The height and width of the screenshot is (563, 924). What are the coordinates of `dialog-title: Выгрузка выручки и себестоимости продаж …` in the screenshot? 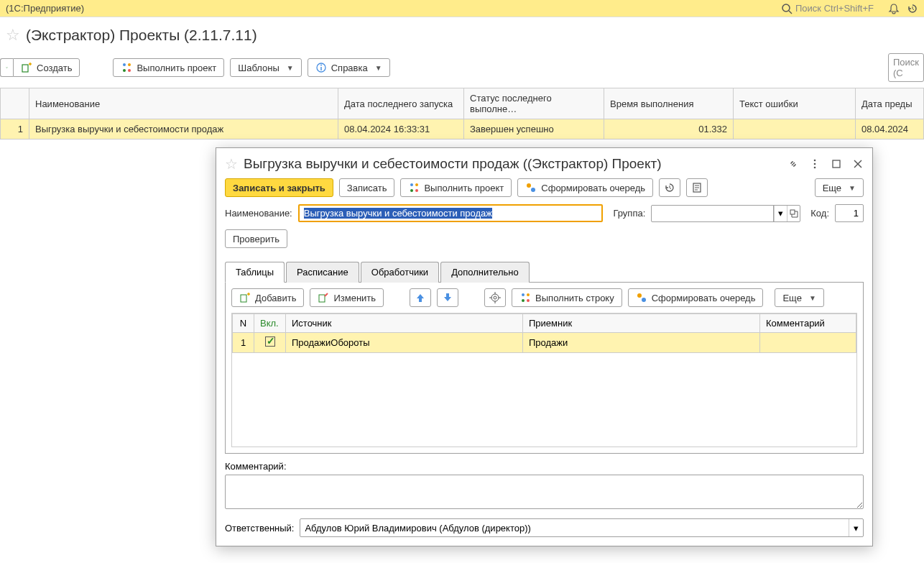 It's located at (516, 164).